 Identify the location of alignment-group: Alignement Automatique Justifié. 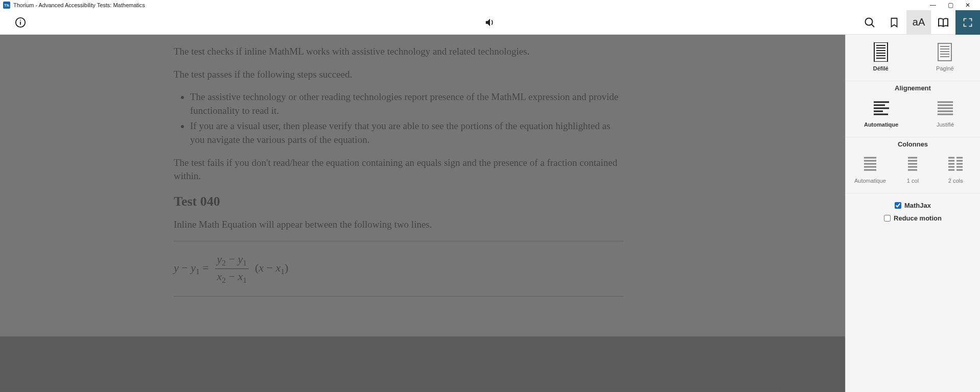
(913, 109).